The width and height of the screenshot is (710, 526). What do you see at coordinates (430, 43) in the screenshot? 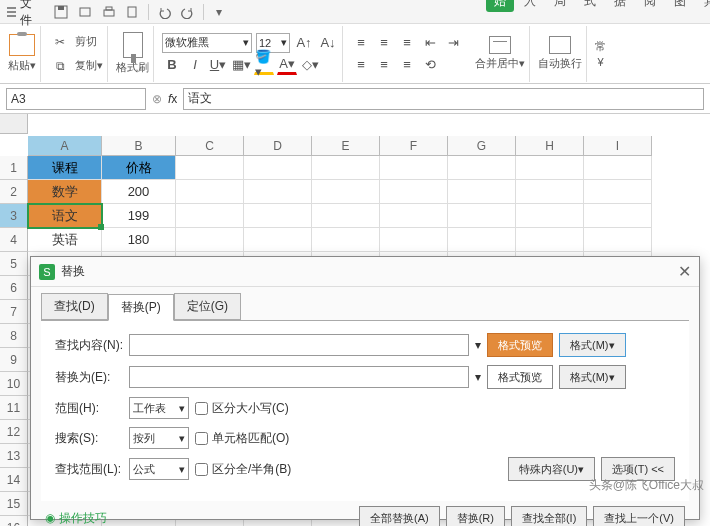
I see `indent-left-icon: ⇤` at bounding box center [430, 43].